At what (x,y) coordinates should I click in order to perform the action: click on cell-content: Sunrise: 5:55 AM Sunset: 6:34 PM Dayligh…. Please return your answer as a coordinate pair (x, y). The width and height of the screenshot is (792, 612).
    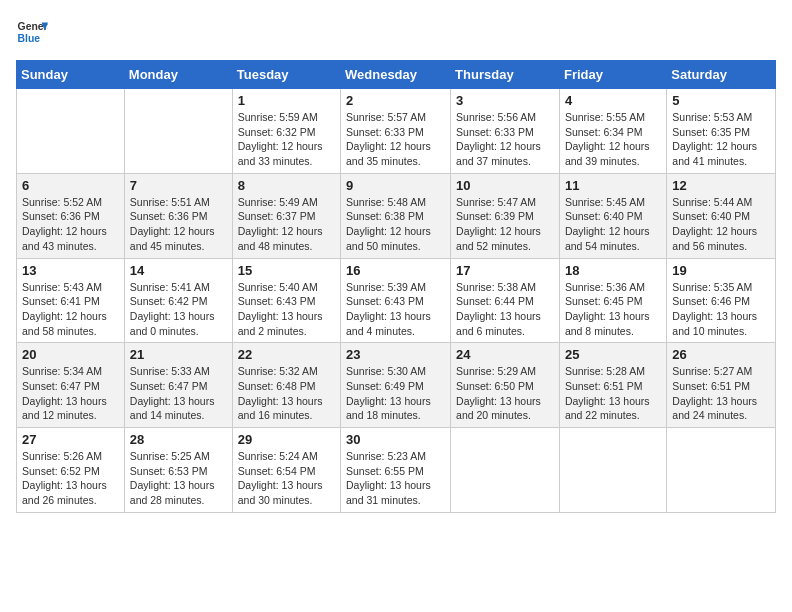
    Looking at the image, I should click on (613, 140).